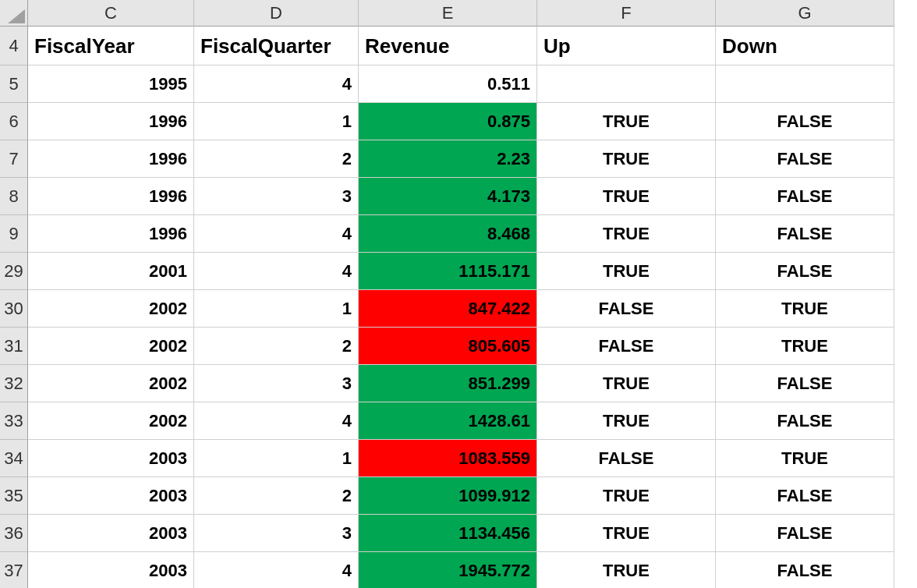 This screenshot has width=917, height=588. Describe the element at coordinates (805, 46) in the screenshot. I see `header-cell-g: Down` at that location.